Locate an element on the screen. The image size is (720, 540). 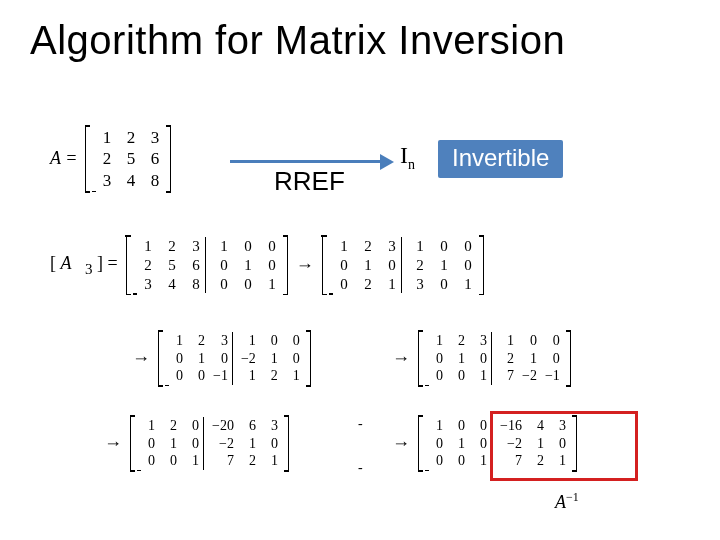
matrix-aug2: 123100 010−210 00−1121 is located at coordinates (234, 358).